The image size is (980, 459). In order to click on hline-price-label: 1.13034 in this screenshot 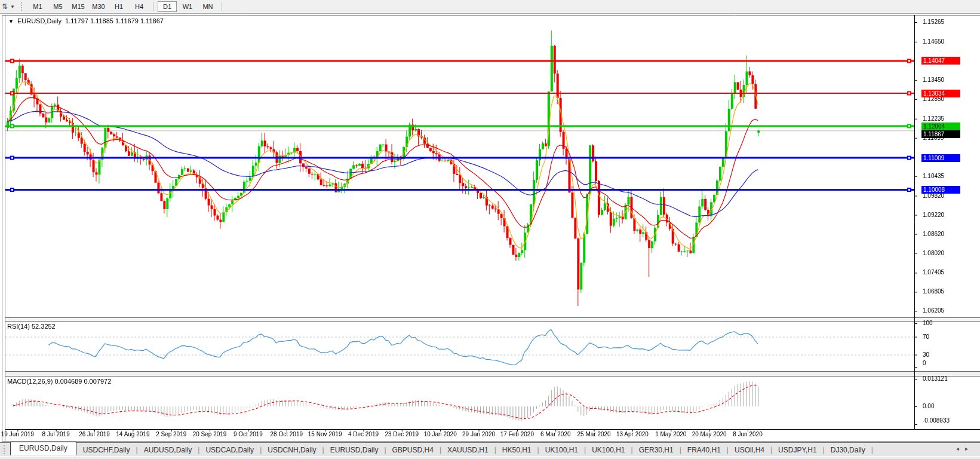, I will do `click(941, 93)`.